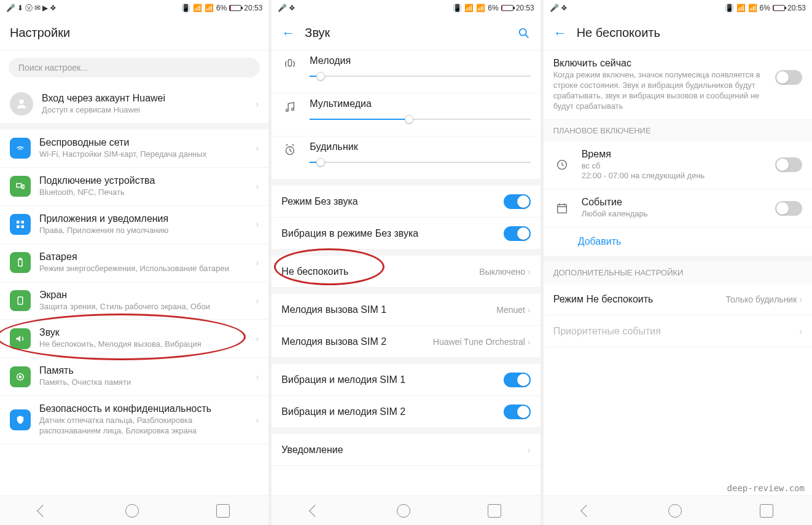 This screenshot has width=812, height=525. Describe the element at coordinates (678, 273) in the screenshot. I see `more-section-header: ДОПОЛНИТЕЛЬНЫЕ НАСТРОЙКИ` at that location.